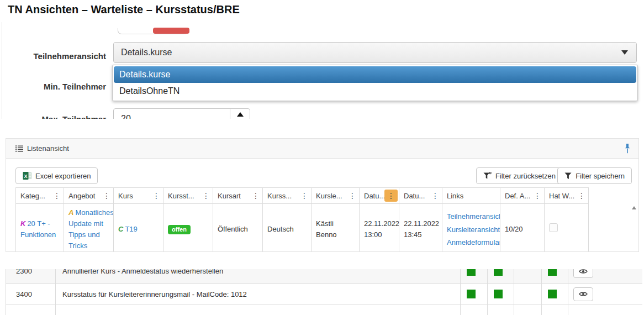 Image resolution: width=644 pixels, height=315 pixels. Describe the element at coordinates (38, 229) in the screenshot. I see `kategorie-link: 20 T+ - Funktionen` at that location.